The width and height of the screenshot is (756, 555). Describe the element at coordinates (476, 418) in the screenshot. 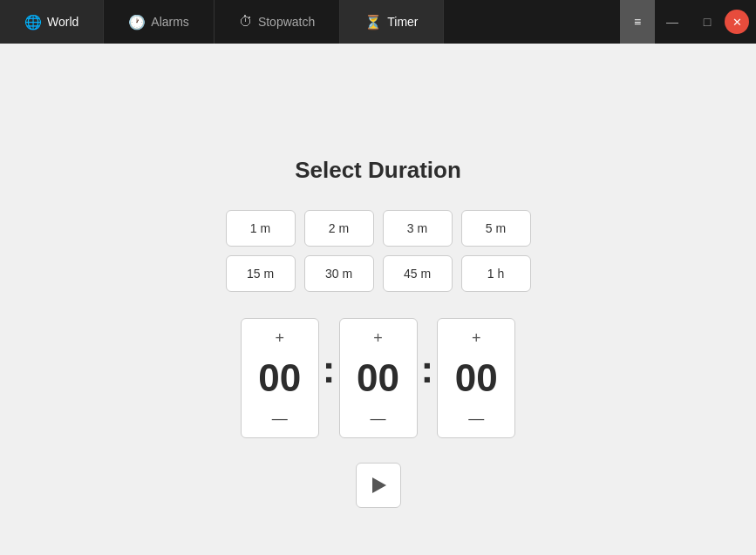

I see `seconds-decrement-button: —` at that location.